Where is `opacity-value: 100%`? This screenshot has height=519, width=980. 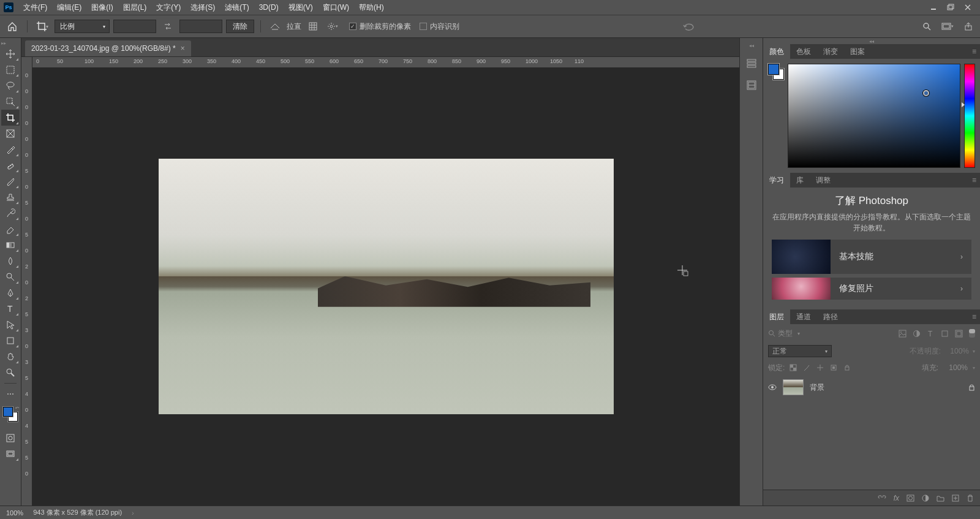
opacity-value: 100% is located at coordinates (957, 351).